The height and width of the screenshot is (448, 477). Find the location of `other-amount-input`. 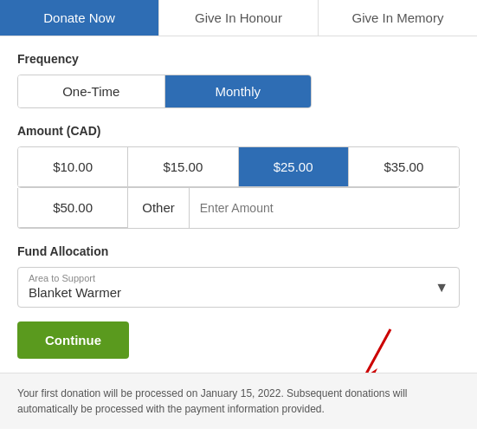

other-amount-input is located at coordinates (324, 208).